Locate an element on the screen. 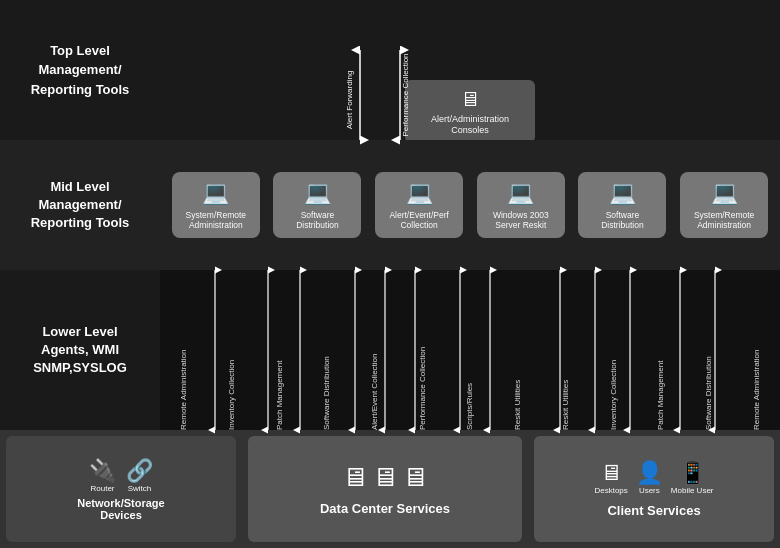 The height and width of the screenshot is (548, 780). tool-label-2: Software Distribution is located at coordinates (318, 220).